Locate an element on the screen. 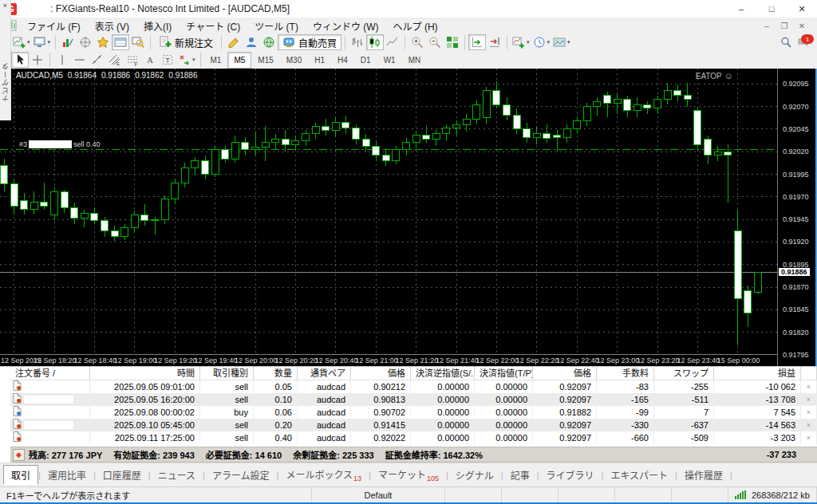 The width and height of the screenshot is (817, 504). column-header: 注文番号 / is located at coordinates (50, 373).